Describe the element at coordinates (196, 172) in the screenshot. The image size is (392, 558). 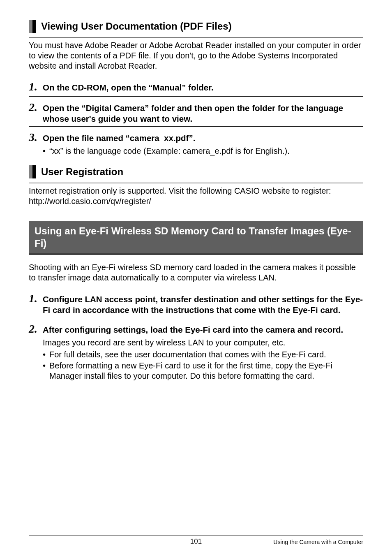
I see `subheading-user-registration: User Registration` at that location.